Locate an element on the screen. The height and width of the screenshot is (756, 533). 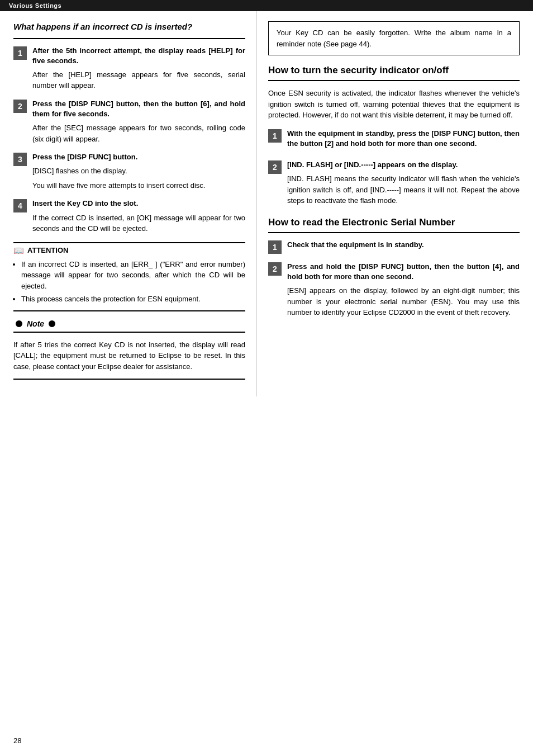
note-divider-bottom is located at coordinates (130, 379).